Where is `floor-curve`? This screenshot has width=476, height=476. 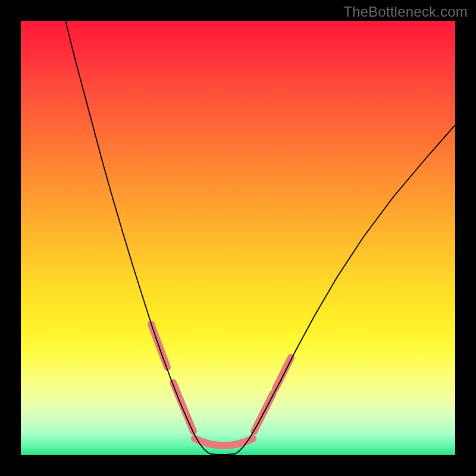
floor-curve is located at coordinates (223, 455).